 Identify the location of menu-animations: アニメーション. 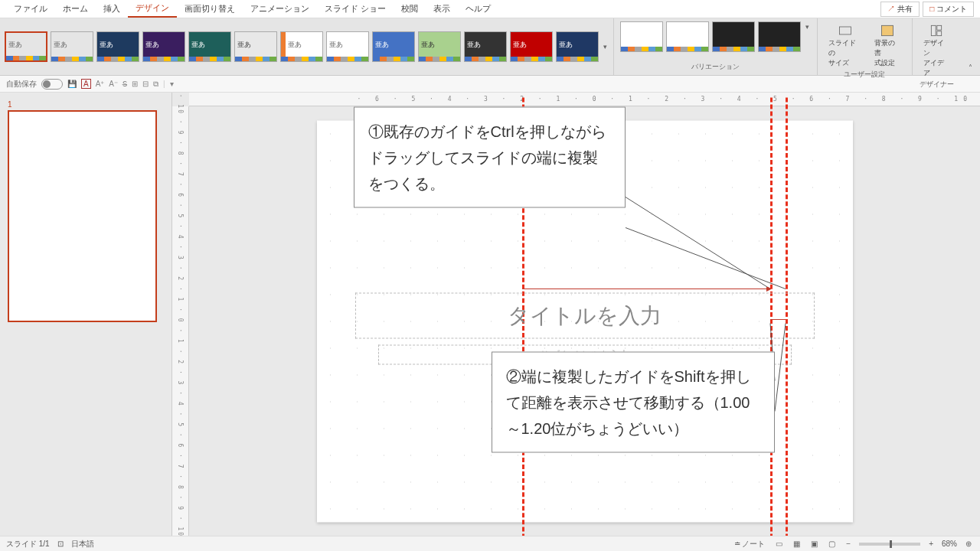
(280, 9).